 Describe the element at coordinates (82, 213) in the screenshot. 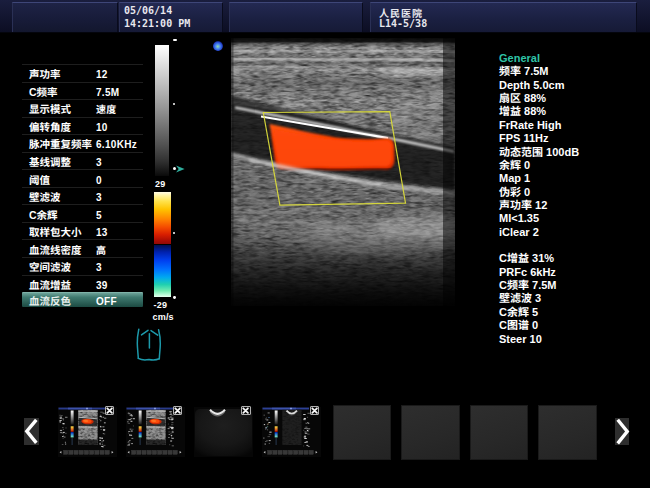

I see `param-row: C余辉 5` at that location.